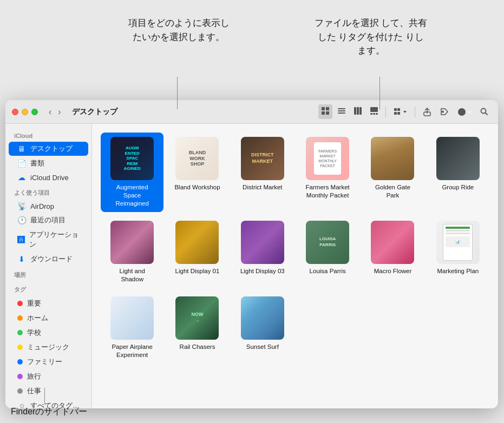 This screenshot has width=504, height=423. I want to click on file-label-marketing: Marketing Plan, so click(458, 272).